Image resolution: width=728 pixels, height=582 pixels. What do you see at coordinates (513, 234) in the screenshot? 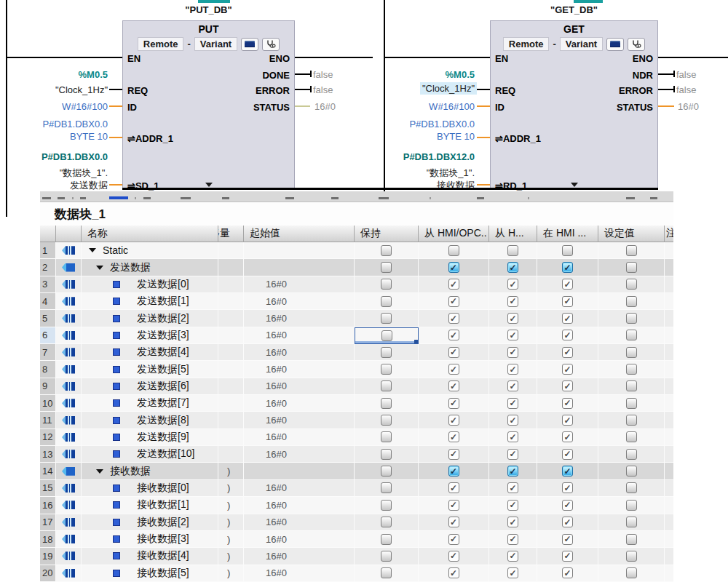
I see `header-hmi-writable: 从 H...` at bounding box center [513, 234].